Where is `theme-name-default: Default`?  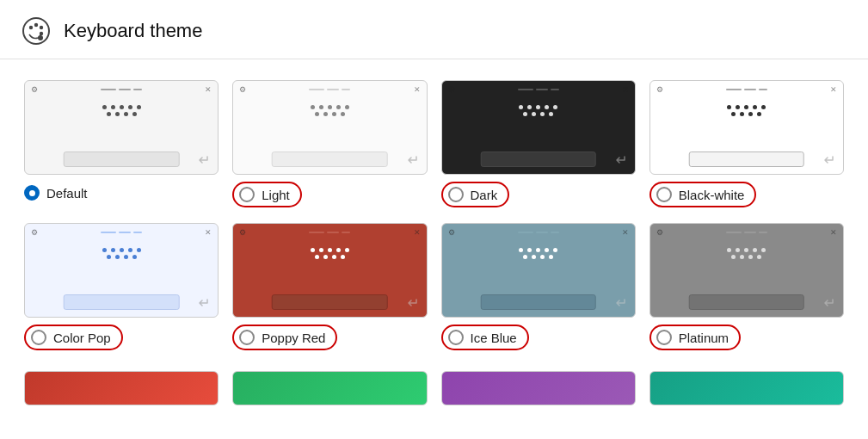 theme-name-default: Default is located at coordinates (67, 193).